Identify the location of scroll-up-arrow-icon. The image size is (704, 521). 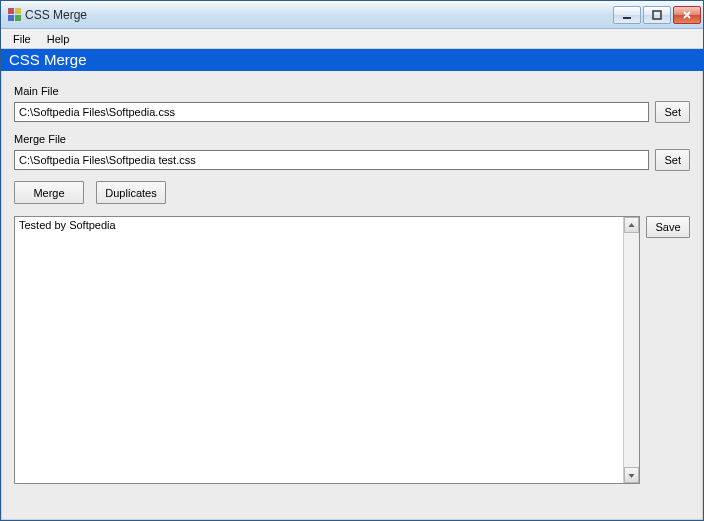
(632, 225).